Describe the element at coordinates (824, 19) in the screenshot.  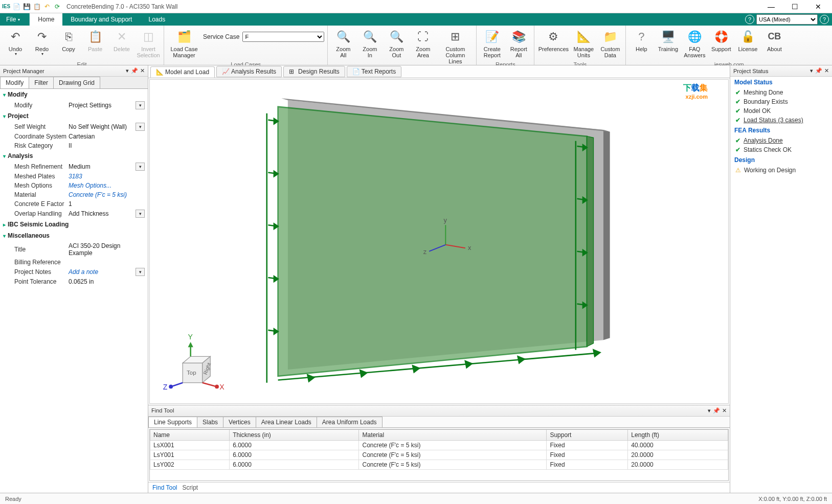
I see `ribbon-help-icon: ?` at that location.